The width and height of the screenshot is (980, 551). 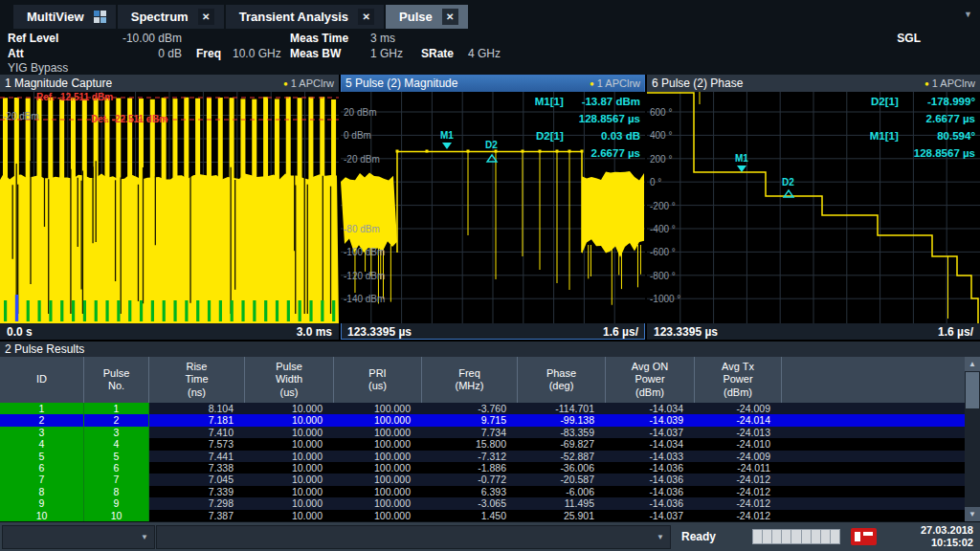 I want to click on status-dropdown-left: ▼, so click(x=78, y=538).